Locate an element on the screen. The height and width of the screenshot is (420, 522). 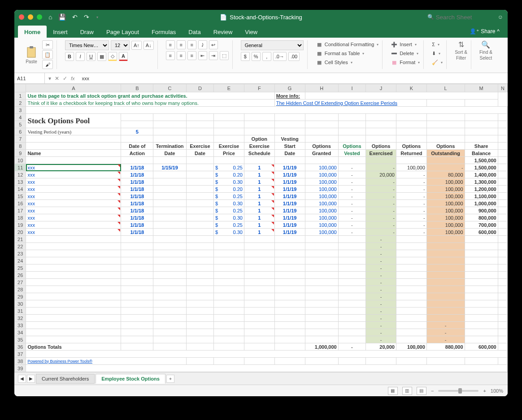
row-header-25: 25 is located at coordinates (21, 268).